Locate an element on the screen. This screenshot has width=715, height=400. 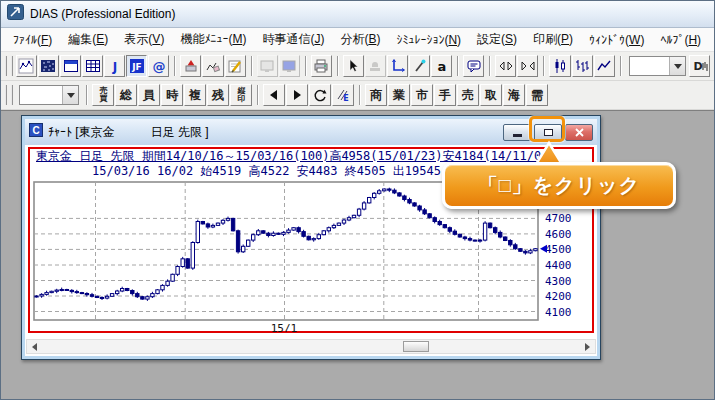
board-button is located at coordinates (48, 66).